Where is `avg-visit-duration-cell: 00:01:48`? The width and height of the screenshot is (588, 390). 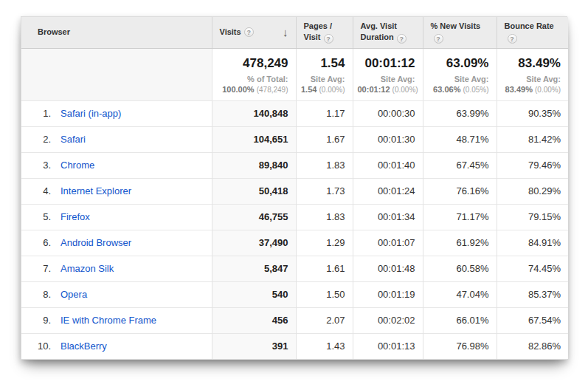 avg-visit-duration-cell: 00:01:48 is located at coordinates (388, 269).